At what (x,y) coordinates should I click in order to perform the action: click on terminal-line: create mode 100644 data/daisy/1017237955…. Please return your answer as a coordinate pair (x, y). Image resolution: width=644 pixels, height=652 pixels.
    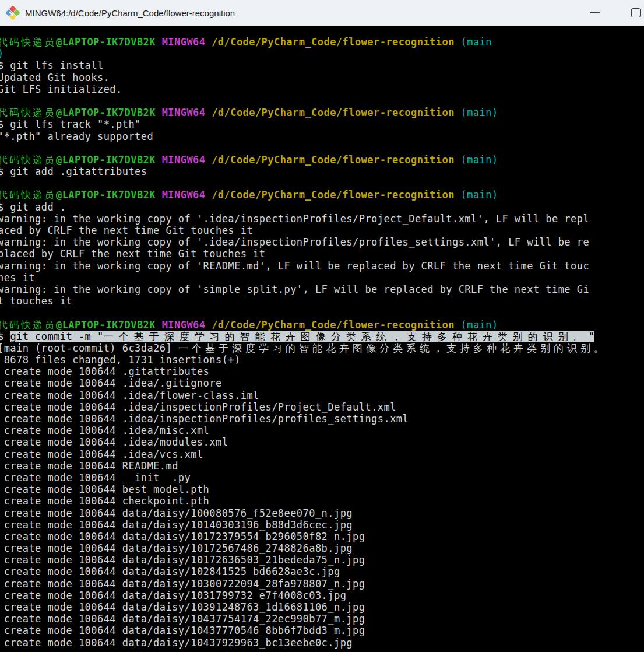
    Looking at the image, I should click on (322, 537).